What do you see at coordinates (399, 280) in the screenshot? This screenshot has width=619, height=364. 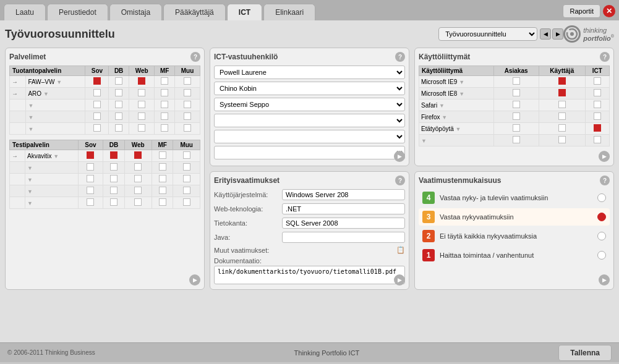 I see `erityisvaatimukset-play-btn: ▶` at bounding box center [399, 280].